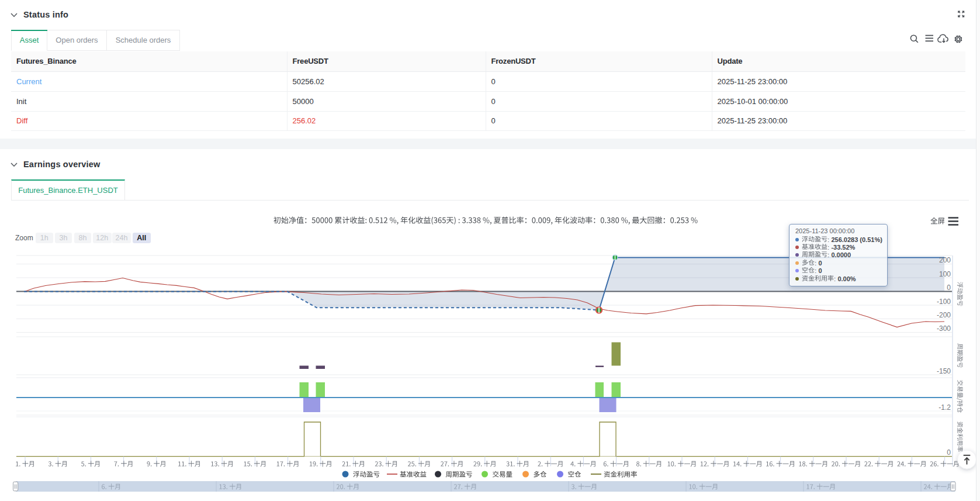 This screenshot has width=980, height=501. What do you see at coordinates (945, 260) in the screenshot?
I see `svg-text: 200` at bounding box center [945, 260].